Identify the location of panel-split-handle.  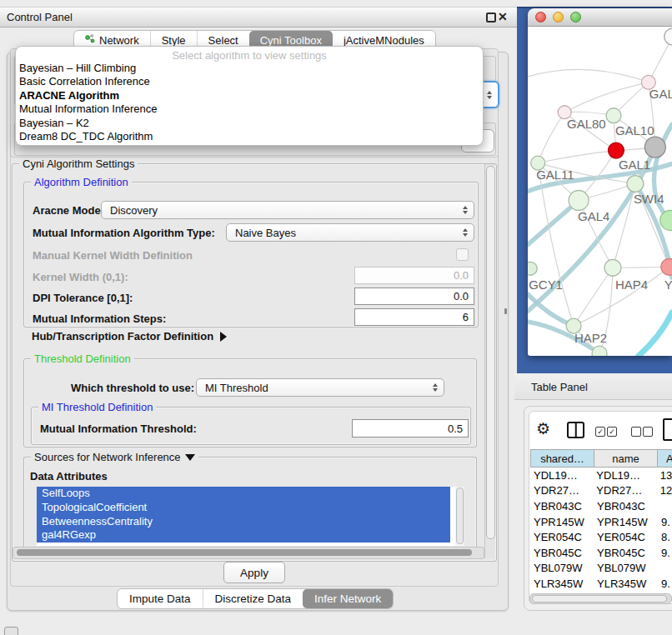
(505, 312).